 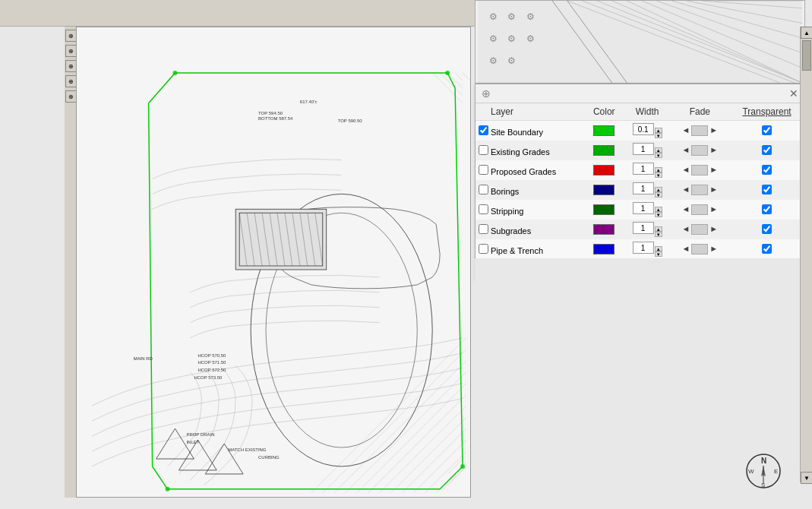 I want to click on width-up-stripping: ▲, so click(x=659, y=210).